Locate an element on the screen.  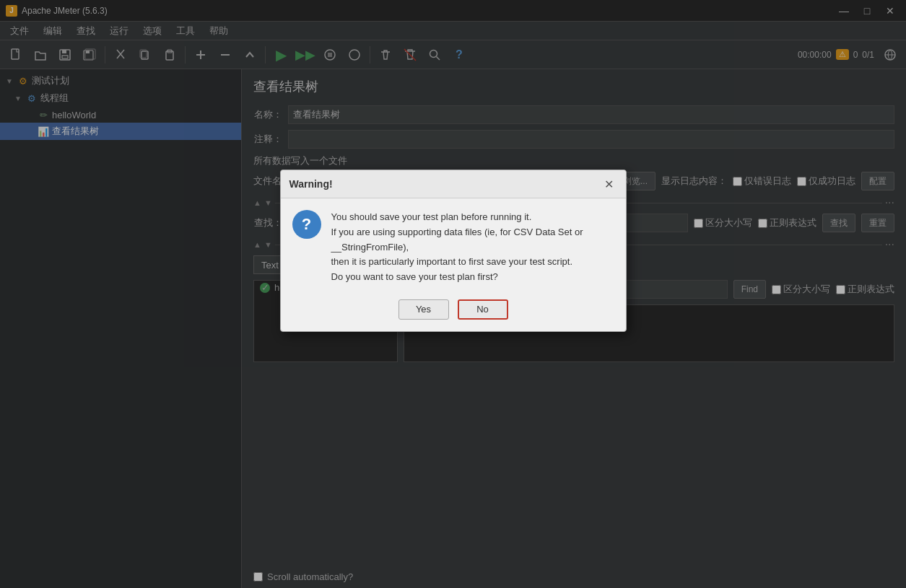
dialog-title-bar: Warning! ✕ is located at coordinates (453, 185).